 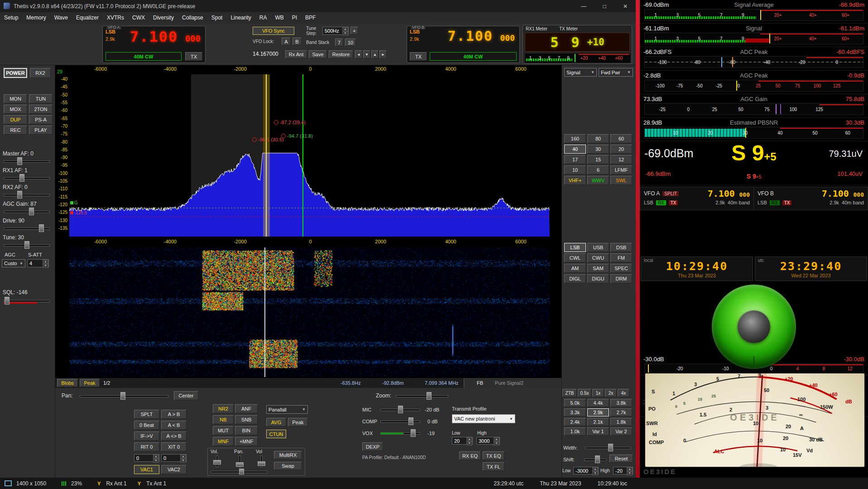 I want to click on mode-button: FM, so click(x=621, y=258).